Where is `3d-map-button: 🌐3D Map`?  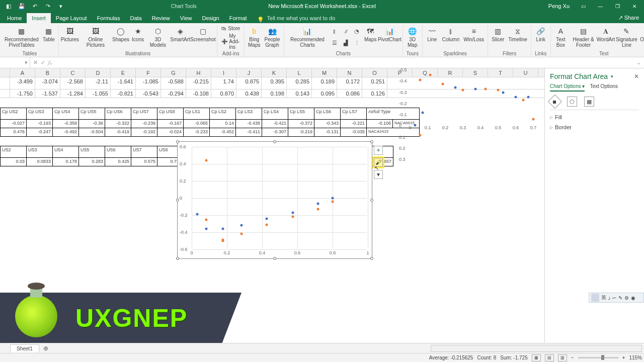
3d-map-button: 🌐3D Map is located at coordinates (413, 37).